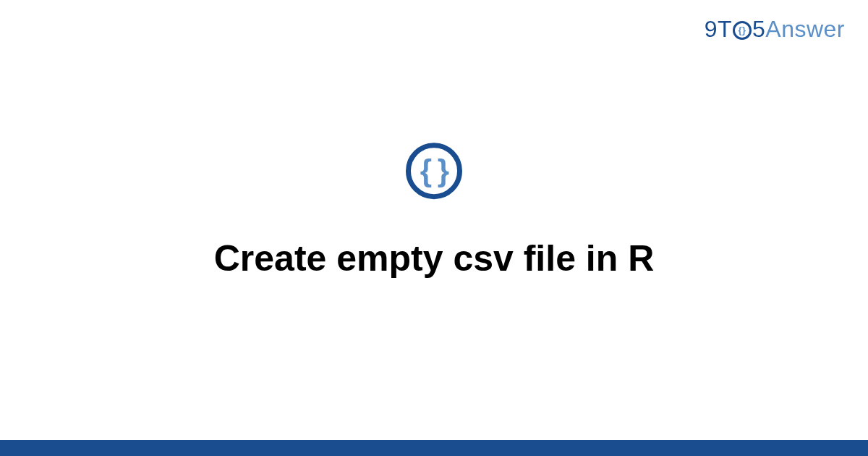 The height and width of the screenshot is (456, 868). What do you see at coordinates (775, 29) in the screenshot?
I see `site-brand-logo: 9 T 5 Answer` at bounding box center [775, 29].